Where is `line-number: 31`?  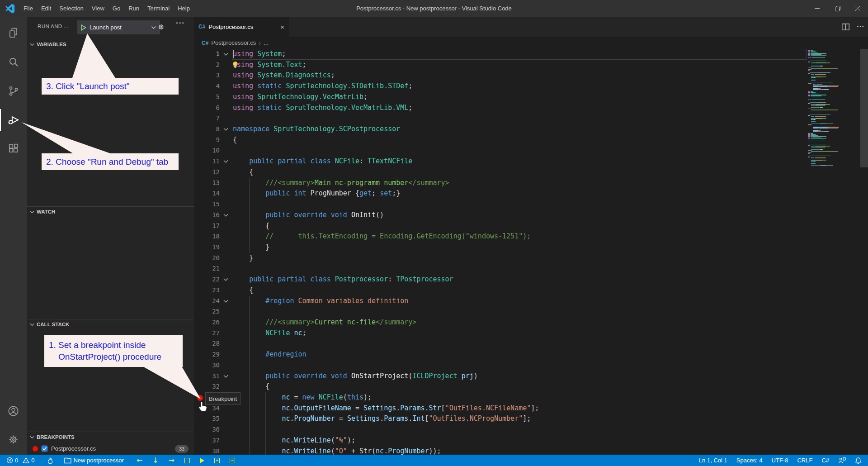 line-number: 31 is located at coordinates (207, 376).